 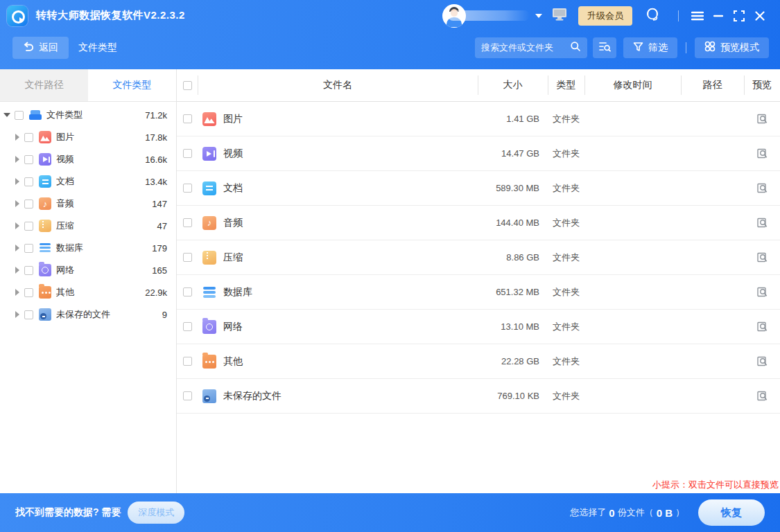 What do you see at coordinates (156, 513) in the screenshot?
I see `deep-mode-button: 深度模式` at bounding box center [156, 513].